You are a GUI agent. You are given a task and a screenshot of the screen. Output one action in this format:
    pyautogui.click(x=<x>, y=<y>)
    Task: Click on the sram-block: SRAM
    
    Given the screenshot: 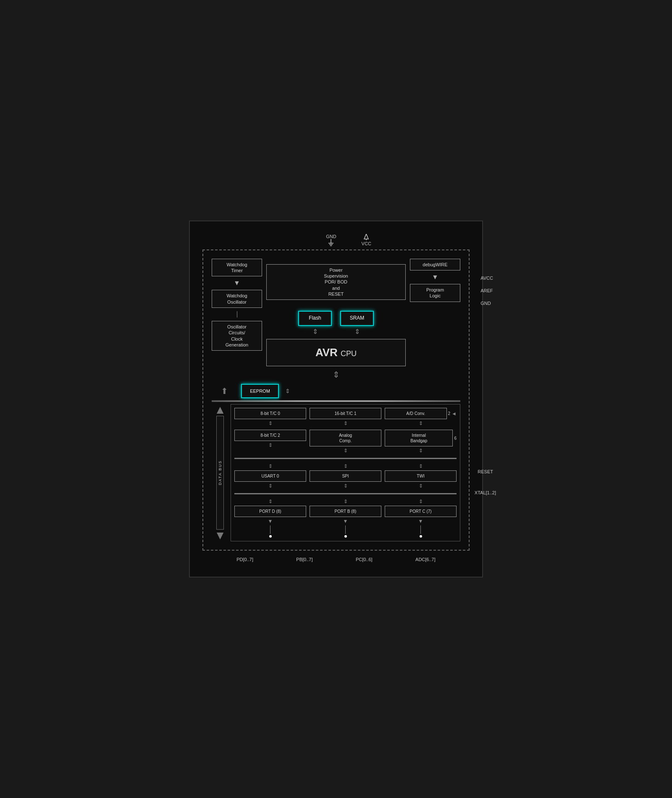 What is the action you would take?
    pyautogui.click(x=357, y=318)
    